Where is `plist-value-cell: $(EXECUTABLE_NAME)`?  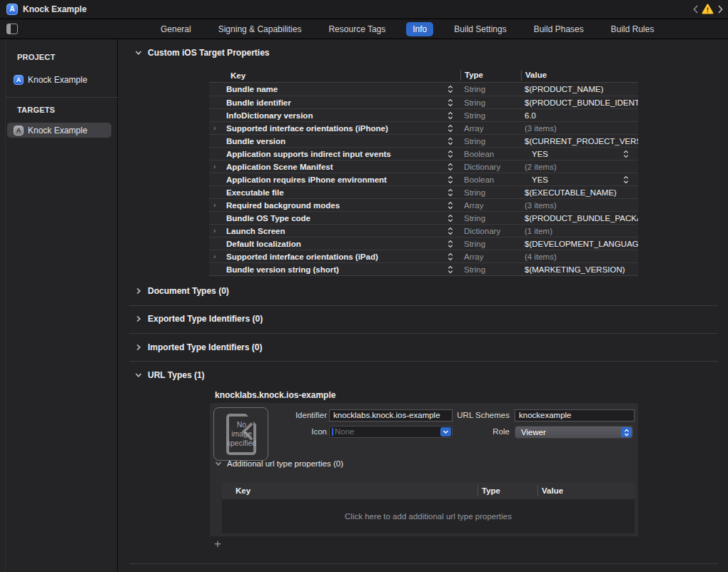
plist-value-cell: $(EXECUTABLE_NAME) is located at coordinates (580, 193).